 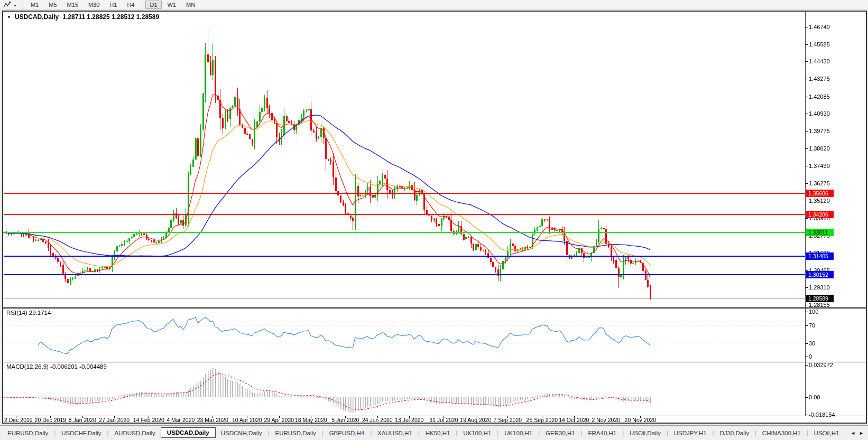 What do you see at coordinates (690, 433) in the screenshot?
I see `tab-usdjpy-h1: USDJPY,H1` at bounding box center [690, 433].